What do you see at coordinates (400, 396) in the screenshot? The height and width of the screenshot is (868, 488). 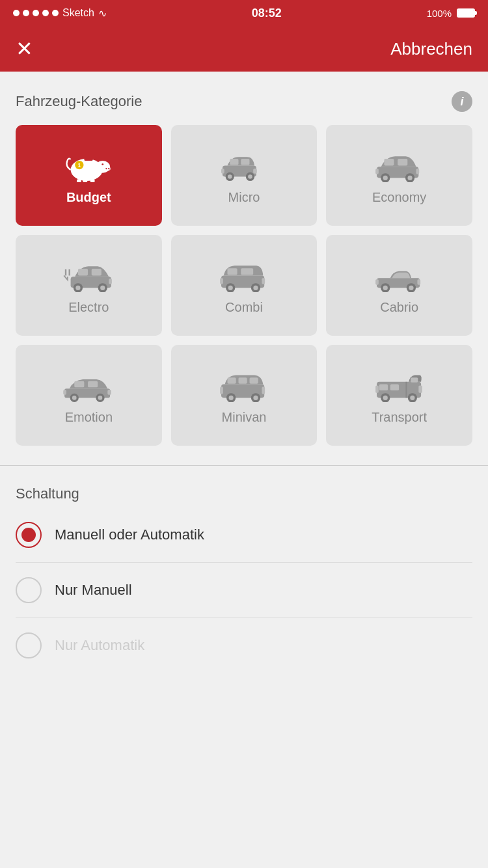 I see `category-item-transport: Transport` at bounding box center [400, 396].